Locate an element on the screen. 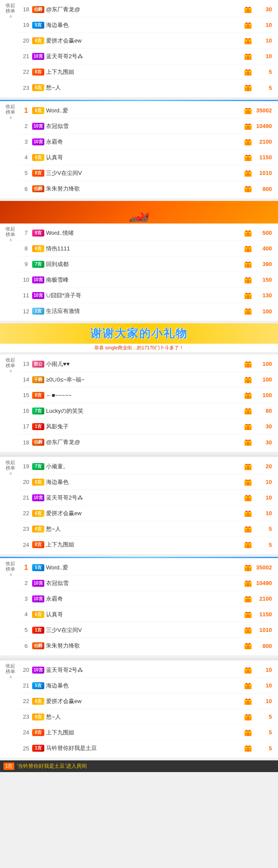  table-row: 15宫Word..爱 35002 is located at coordinates (147, 568).